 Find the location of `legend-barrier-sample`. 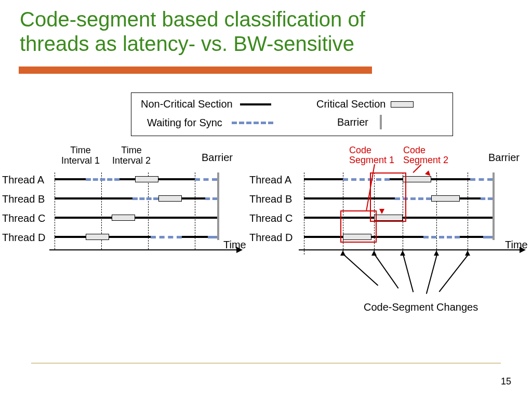

legend-barrier-sample is located at coordinates (381, 122).